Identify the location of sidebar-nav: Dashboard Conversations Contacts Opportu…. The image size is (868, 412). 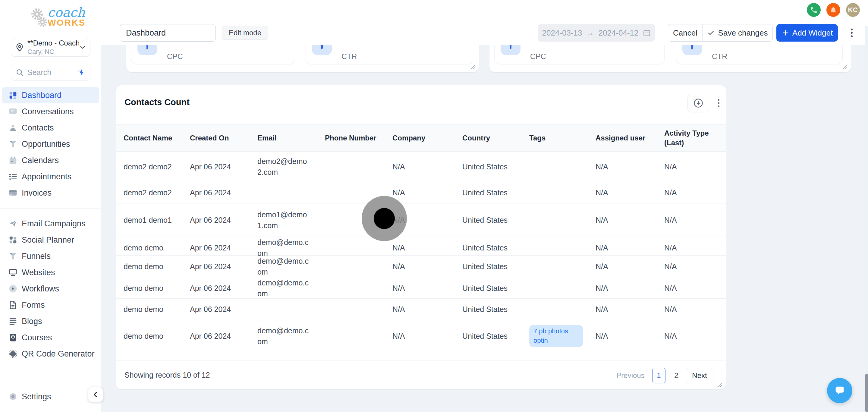
(51, 224).